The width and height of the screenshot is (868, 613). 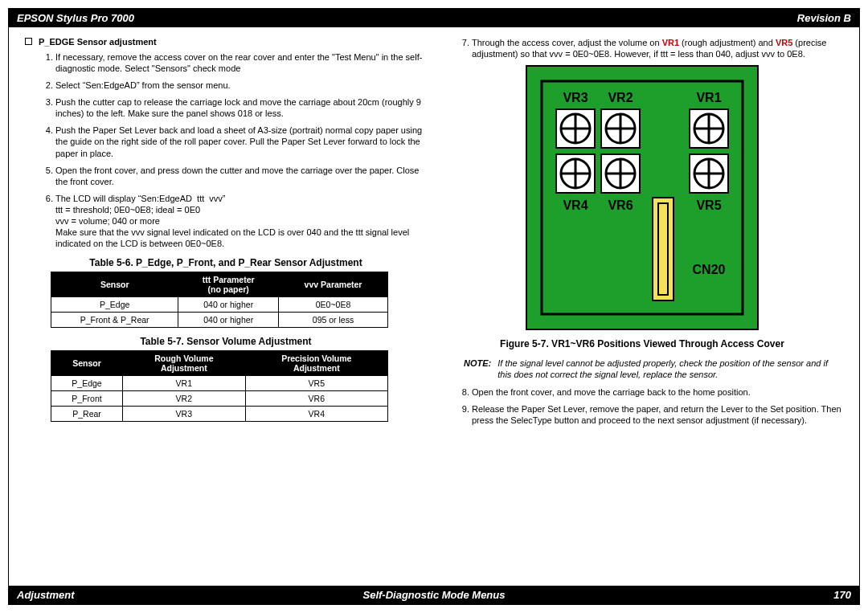 What do you see at coordinates (87, 363) in the screenshot?
I see `t57-h0: Sensor` at bounding box center [87, 363].